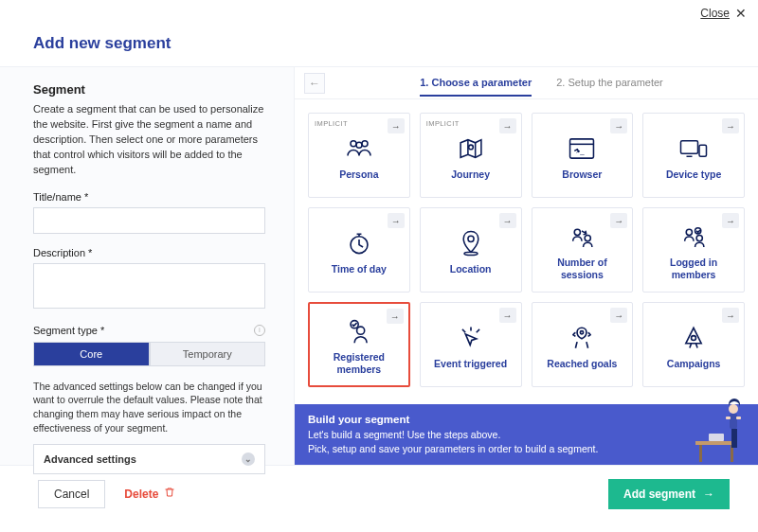  I want to click on chevron-down-icon: ⌄, so click(248, 459).